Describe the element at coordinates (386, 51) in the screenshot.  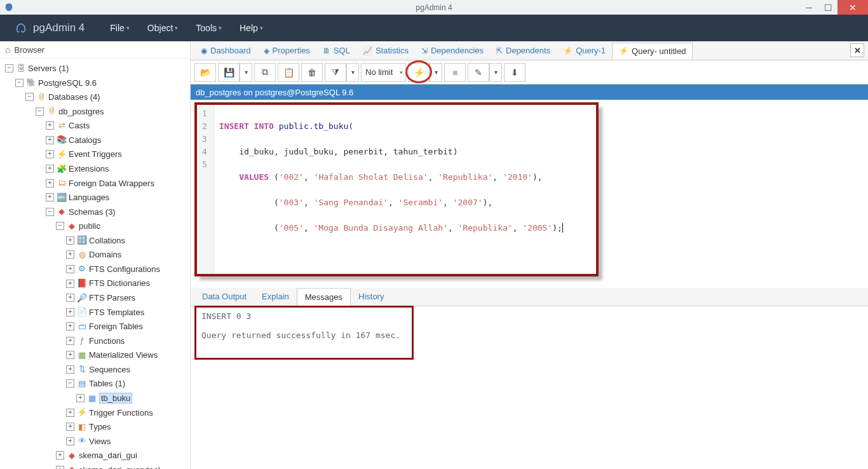
I see `tab-statistics: 📈Statistics` at that location.